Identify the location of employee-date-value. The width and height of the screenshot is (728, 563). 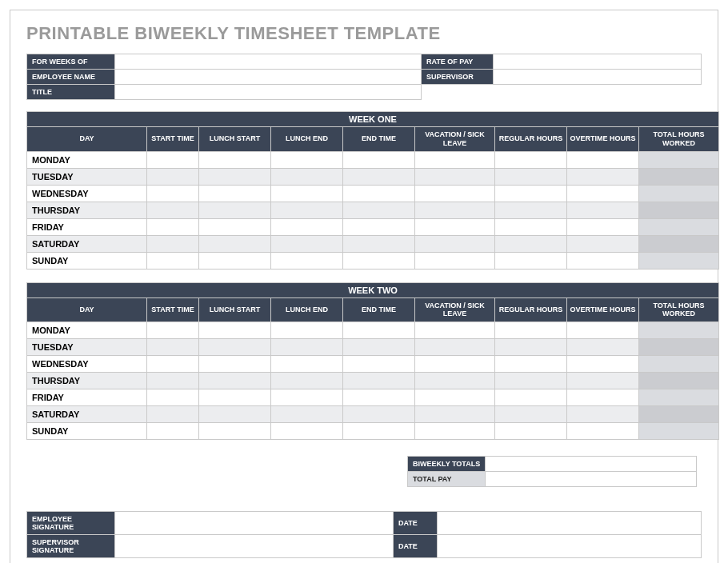
(570, 523).